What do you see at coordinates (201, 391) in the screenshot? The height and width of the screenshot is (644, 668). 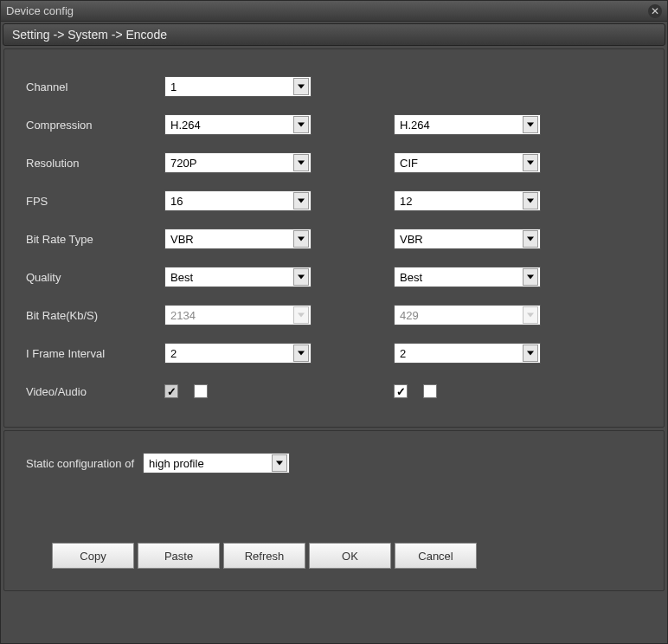 I see `audio-main-checkbox` at bounding box center [201, 391].